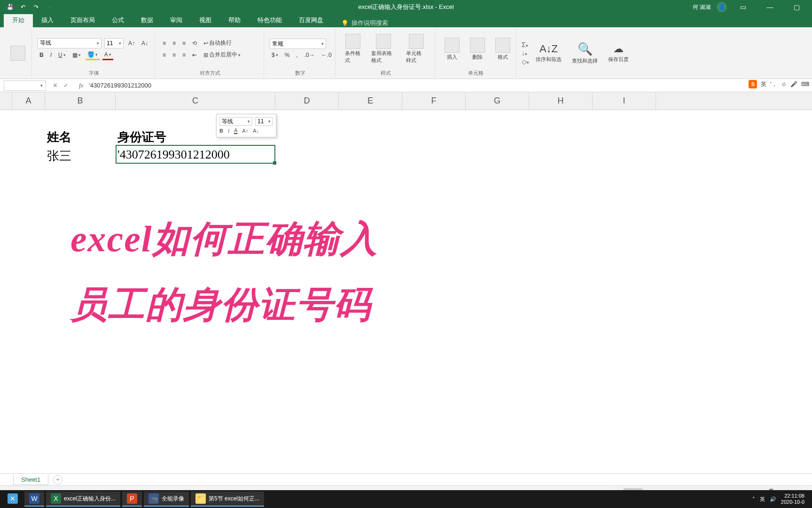 The height and width of the screenshot is (508, 812). I want to click on col-header-d: D, so click(307, 101).